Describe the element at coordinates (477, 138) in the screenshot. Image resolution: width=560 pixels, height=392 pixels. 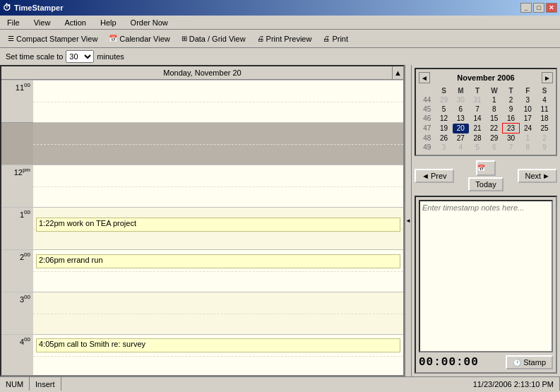
I see `cal-day-28: 28` at that location.